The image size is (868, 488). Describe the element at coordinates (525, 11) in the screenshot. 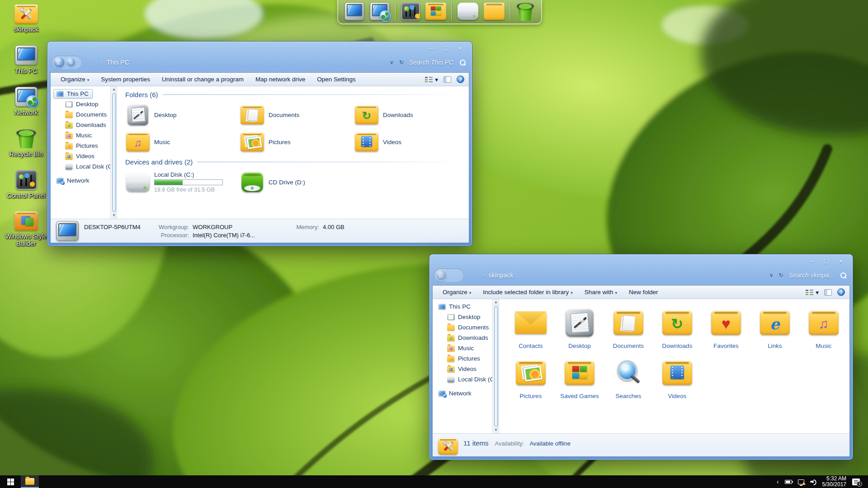

I see `dock-recycle-bin-icon` at that location.